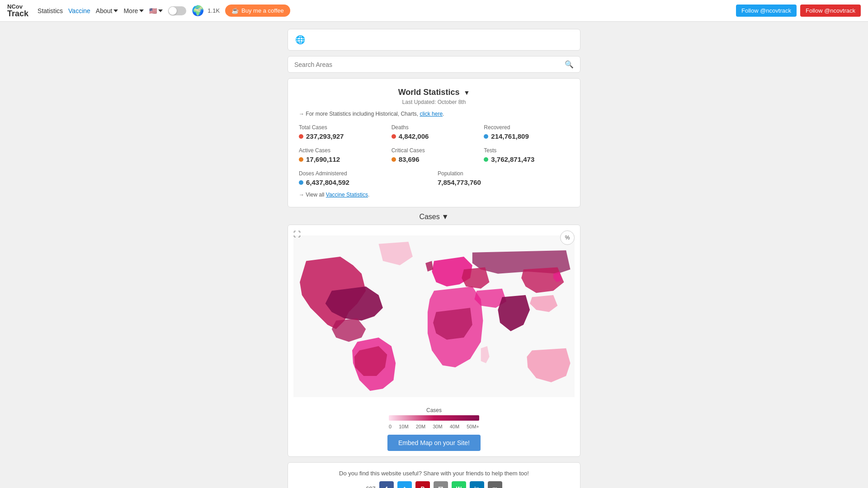 Image resolution: width=868 pixels, height=488 pixels. I want to click on share-text: Do you find this website useful? Share w…, so click(434, 474).